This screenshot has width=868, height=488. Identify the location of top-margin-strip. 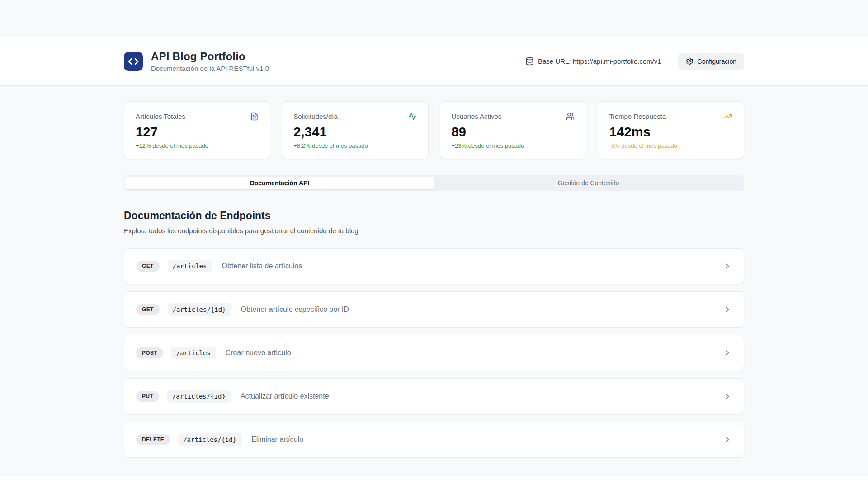
(434, 19).